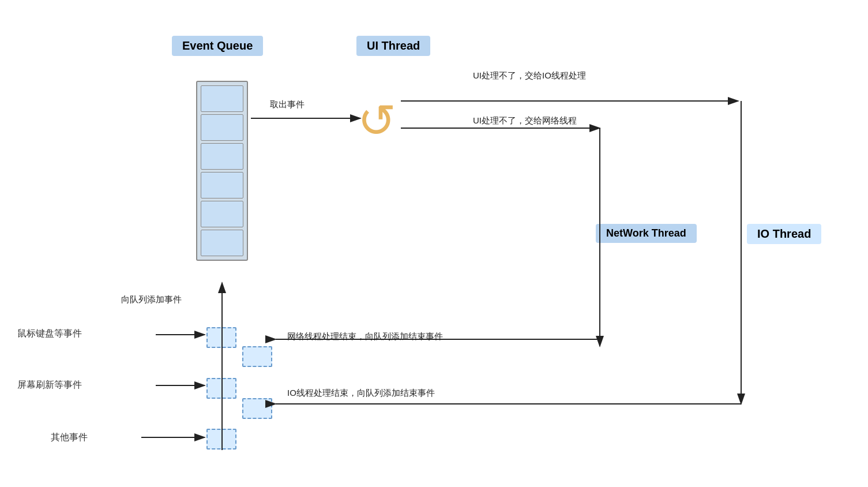 This screenshot has height=487, width=868. Describe the element at coordinates (525, 121) in the screenshot. I see `ui-to-network-label: UI处理不了，交给网络线程` at that location.